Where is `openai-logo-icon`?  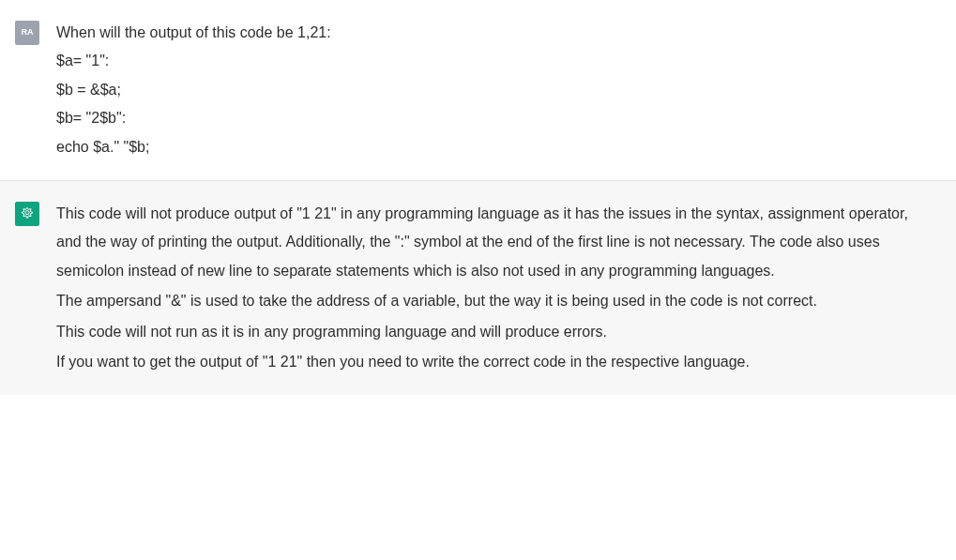 openai-logo-icon is located at coordinates (27, 214).